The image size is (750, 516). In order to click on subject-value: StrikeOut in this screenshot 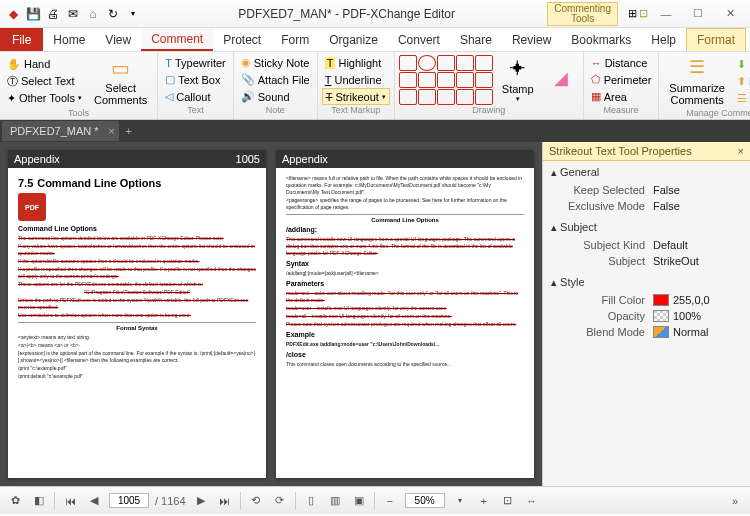, I will do `click(698, 261)`.